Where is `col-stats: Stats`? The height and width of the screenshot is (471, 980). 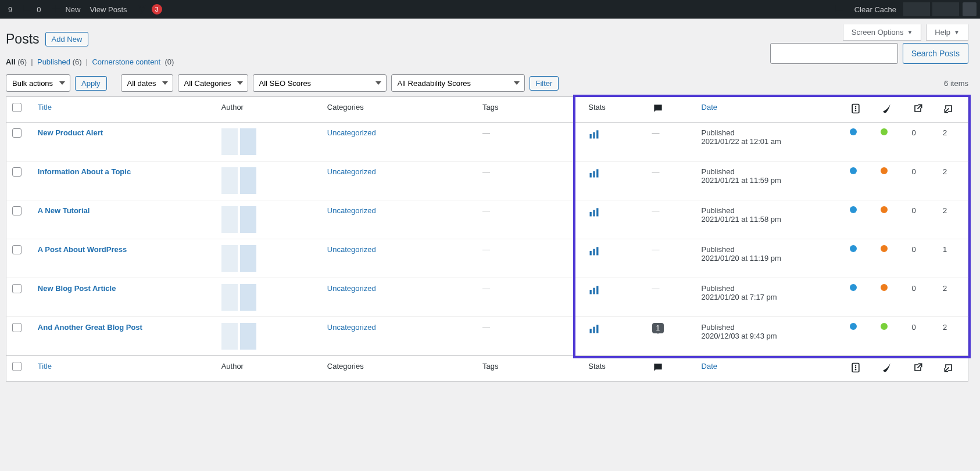 col-stats: Stats is located at coordinates (597, 107).